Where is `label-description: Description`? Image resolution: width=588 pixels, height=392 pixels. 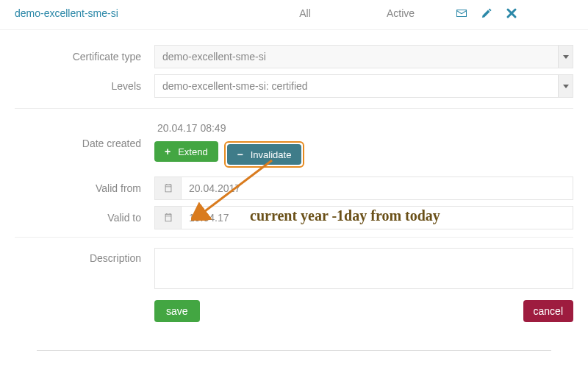
label-description: Description is located at coordinates (85, 256).